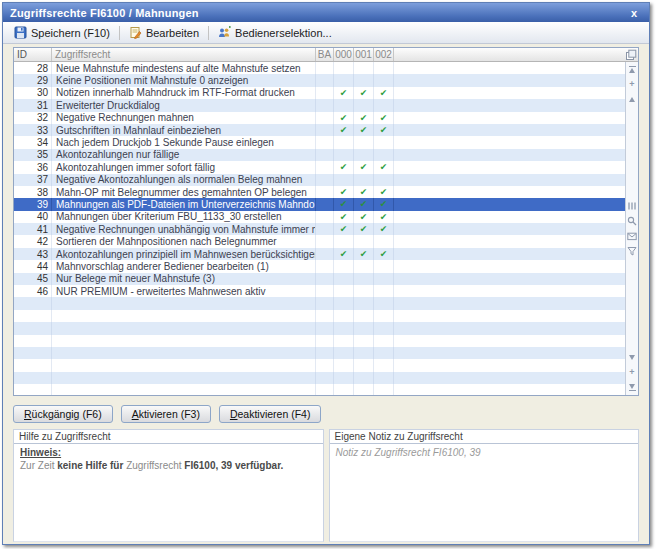  I want to click on undo-button: Rückgängig (F6), so click(63, 414).